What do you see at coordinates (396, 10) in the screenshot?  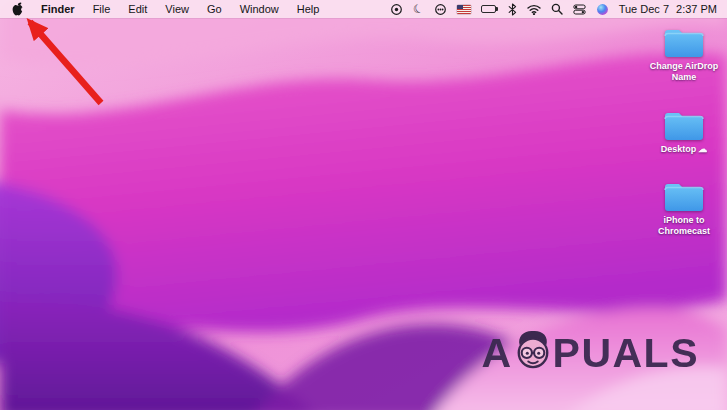 I see `screen-recording-indicator-icon` at bounding box center [396, 10].